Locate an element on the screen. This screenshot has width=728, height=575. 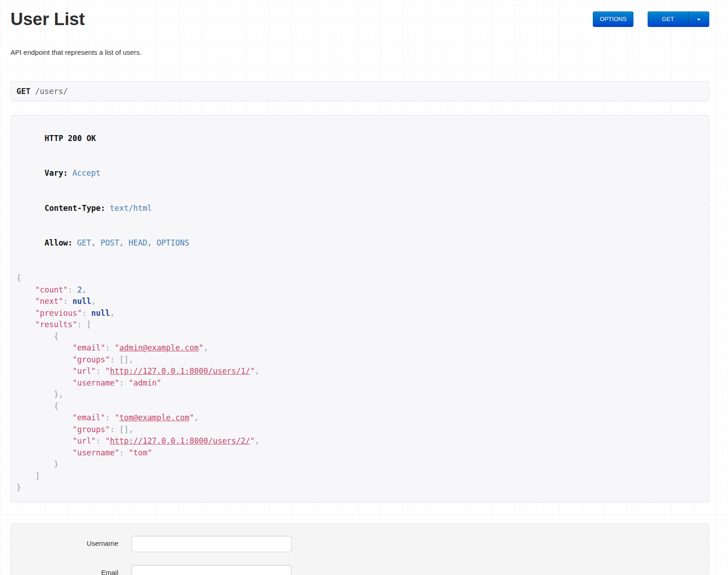
response-status: HTTP 200 OK is located at coordinates (70, 138).